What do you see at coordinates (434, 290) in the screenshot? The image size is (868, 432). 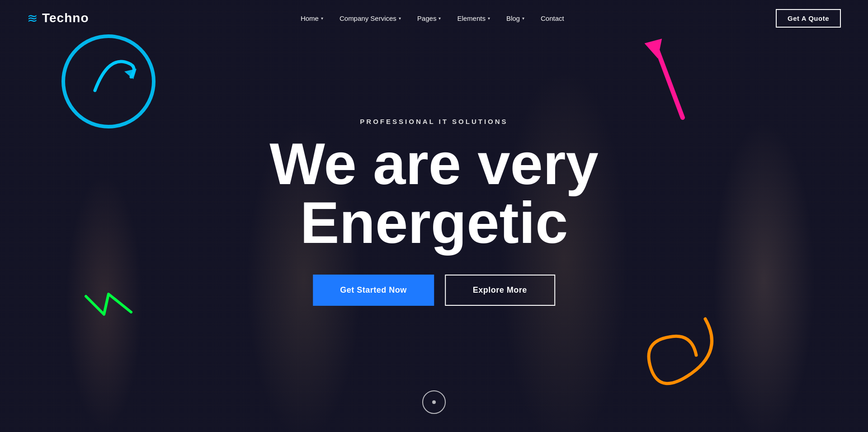 I see `hero-buttons: Get Started Now Explore More` at bounding box center [434, 290].